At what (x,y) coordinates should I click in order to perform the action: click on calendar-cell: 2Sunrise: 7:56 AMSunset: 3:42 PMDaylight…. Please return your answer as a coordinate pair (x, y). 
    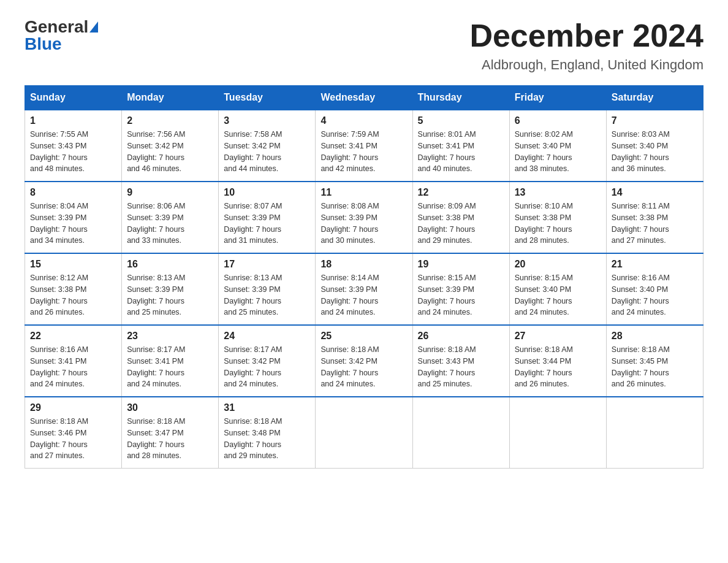
    Looking at the image, I should click on (170, 146).